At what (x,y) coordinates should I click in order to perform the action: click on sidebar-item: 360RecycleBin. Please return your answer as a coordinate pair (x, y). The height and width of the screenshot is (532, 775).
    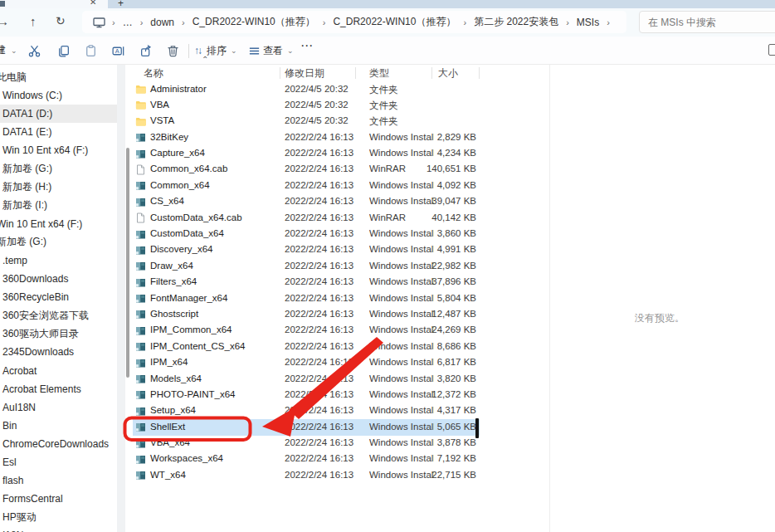
    Looking at the image, I should click on (58, 297).